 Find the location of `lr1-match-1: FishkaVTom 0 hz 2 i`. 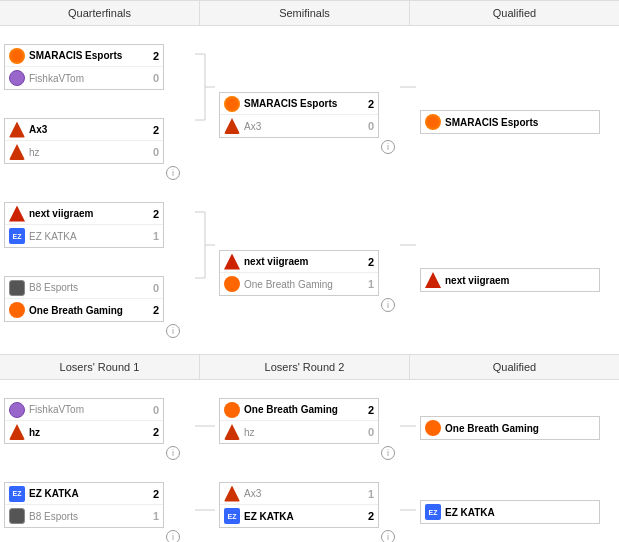

lr1-match-1: FishkaVTom 0 hz 2 i is located at coordinates (98, 428).